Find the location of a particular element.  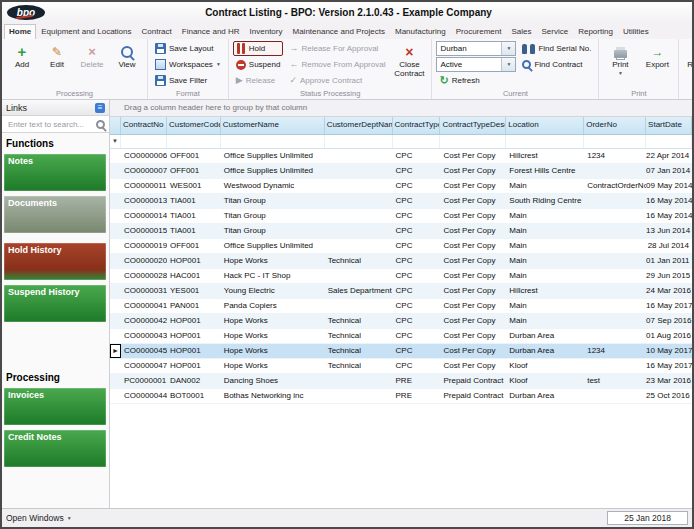

tab-utilities: Utilities is located at coordinates (636, 32).